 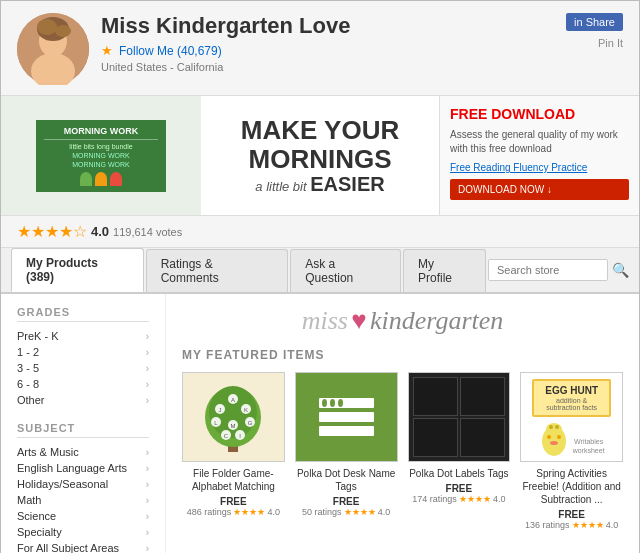 I want to click on search-icon: 🔍, so click(x=620, y=270).